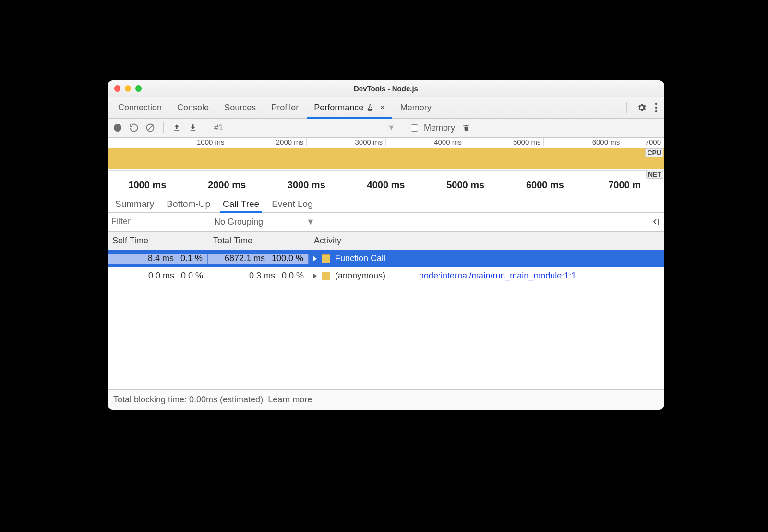 This screenshot has width=768, height=532. Describe the element at coordinates (624, 185) in the screenshot. I see `tick-label: 7000 m` at that location.